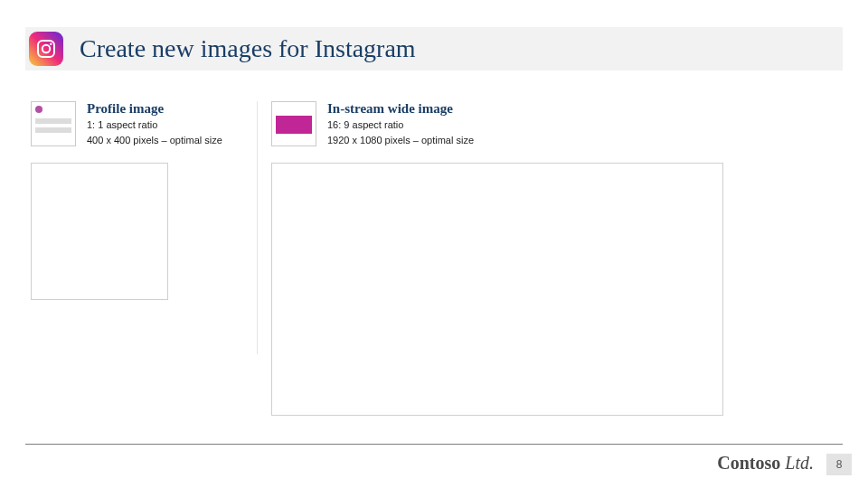  What do you see at coordinates (148, 125) in the screenshot?
I see `profile-spec: Profile image 1: 1 aspect ratio 400 x 40…` at bounding box center [148, 125].